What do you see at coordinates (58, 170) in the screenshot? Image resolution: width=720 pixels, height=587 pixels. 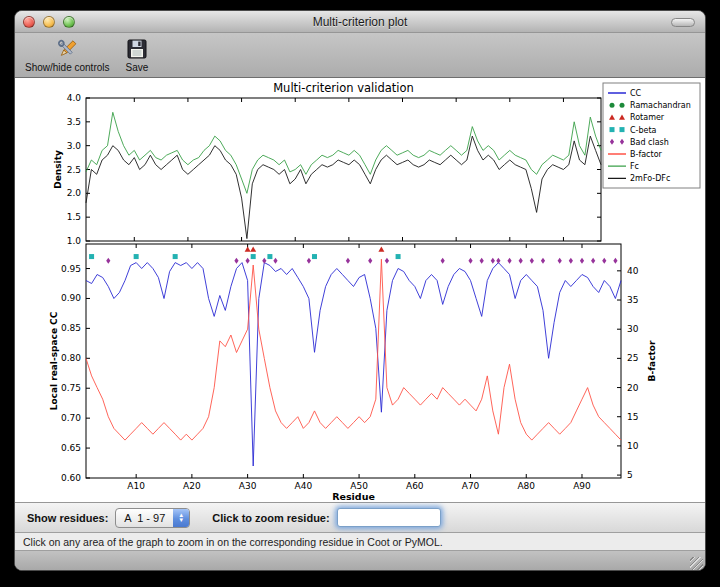 I see `svg-text: Density` at bounding box center [58, 170].